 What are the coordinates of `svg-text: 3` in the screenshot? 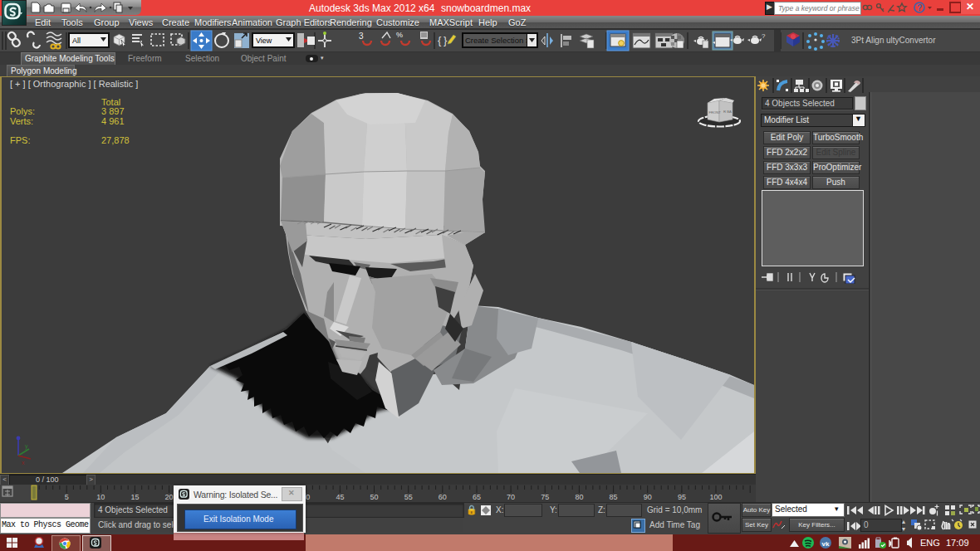 It's located at (361, 37).